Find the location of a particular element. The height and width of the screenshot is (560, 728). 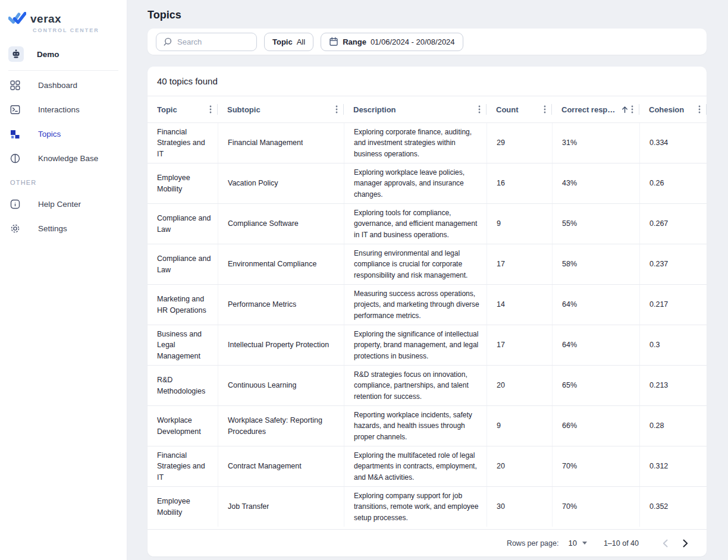

settings-icon is located at coordinates (15, 228).